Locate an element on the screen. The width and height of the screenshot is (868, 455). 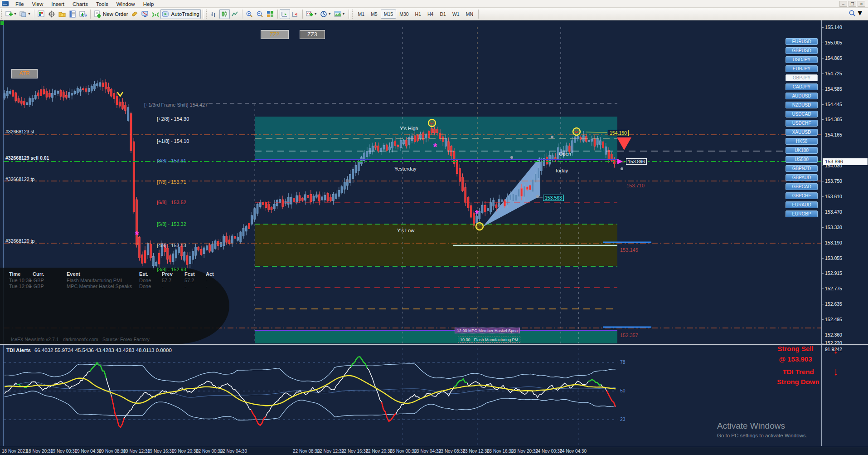
minimize-button: – is located at coordinates (843, 4).